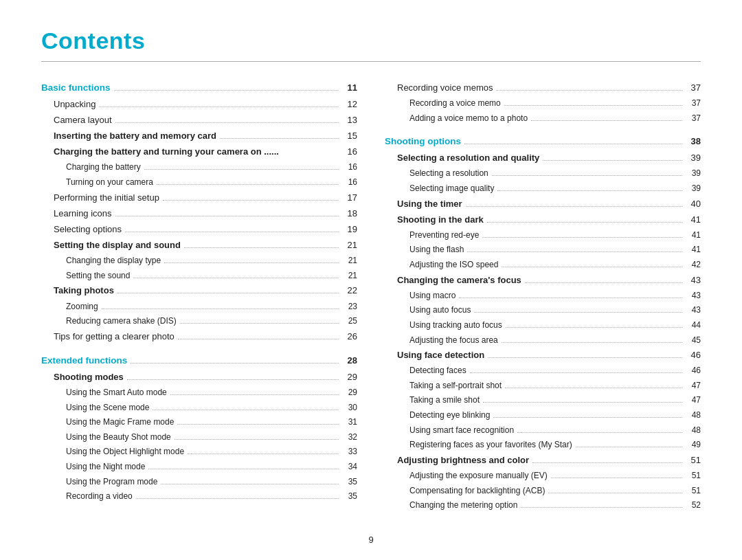 This screenshot has height=560, width=742. Describe the element at coordinates (108, 337) in the screenshot. I see `toc-label: Tips for getting a clearer photo` at that location.